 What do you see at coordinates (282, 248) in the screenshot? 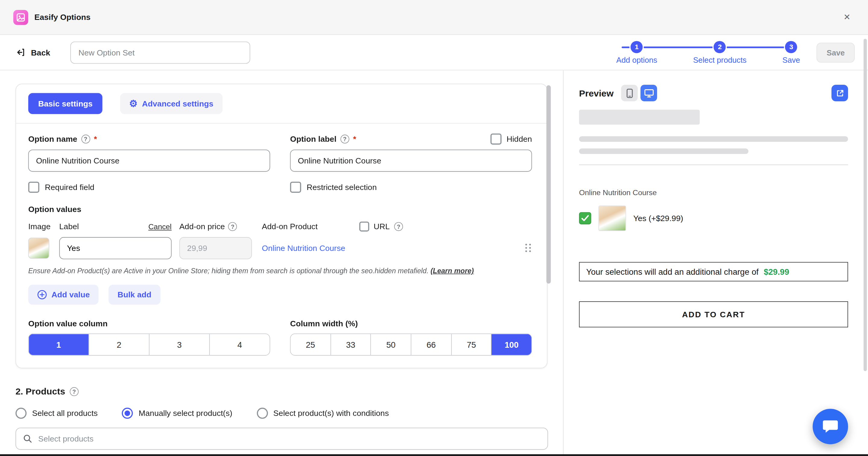
I see `option-value-row: Online Nutrition Course` at bounding box center [282, 248].